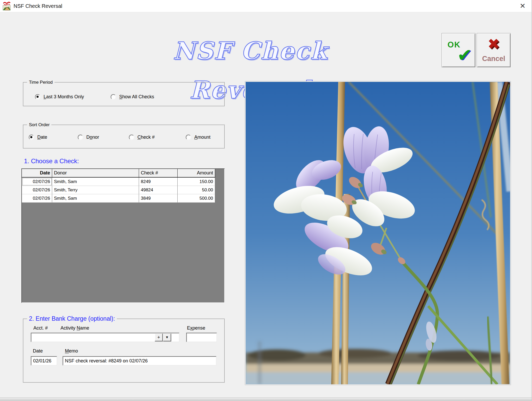 The height and width of the screenshot is (401, 532). What do you see at coordinates (38, 351) in the screenshot?
I see `date-label: Date` at bounding box center [38, 351].